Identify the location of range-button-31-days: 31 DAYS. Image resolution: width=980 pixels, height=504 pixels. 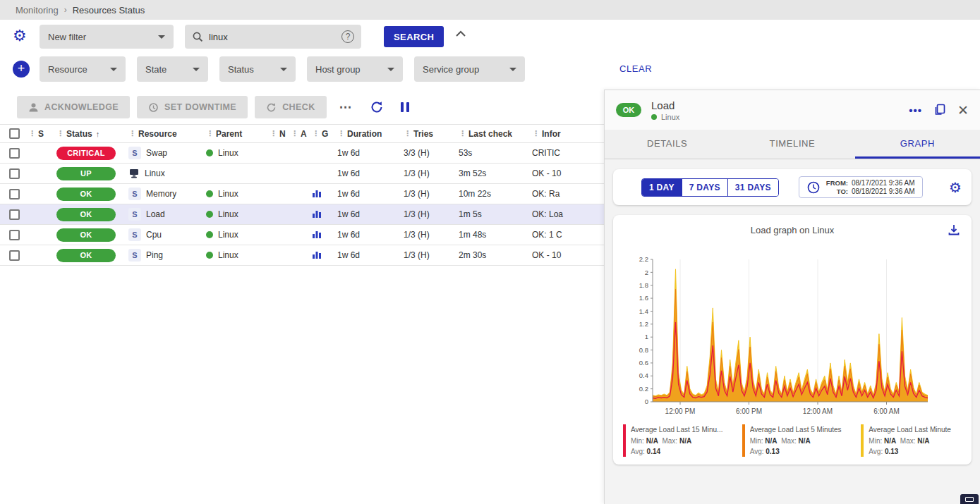
(754, 188).